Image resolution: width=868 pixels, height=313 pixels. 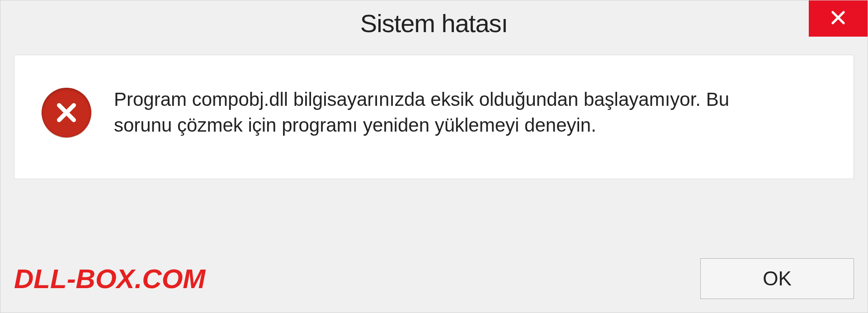 What do you see at coordinates (434, 24) in the screenshot?
I see `dialog-title: Sistem hatası` at bounding box center [434, 24].